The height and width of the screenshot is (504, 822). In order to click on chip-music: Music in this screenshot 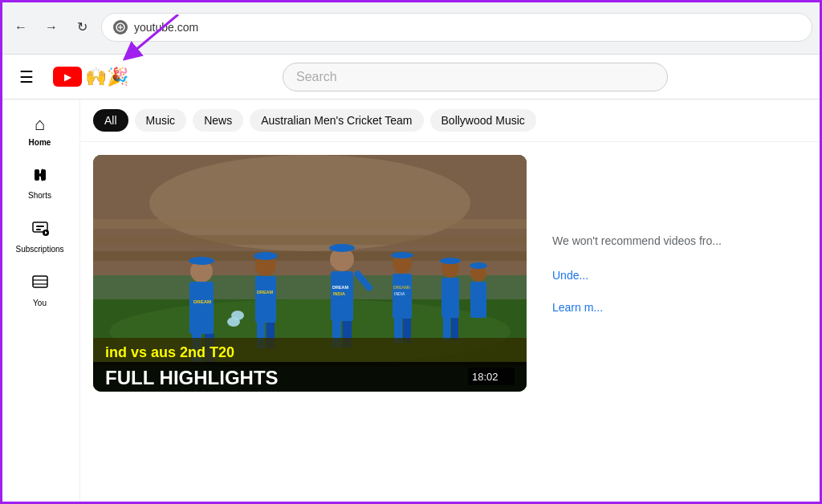, I will do `click(161, 120)`.